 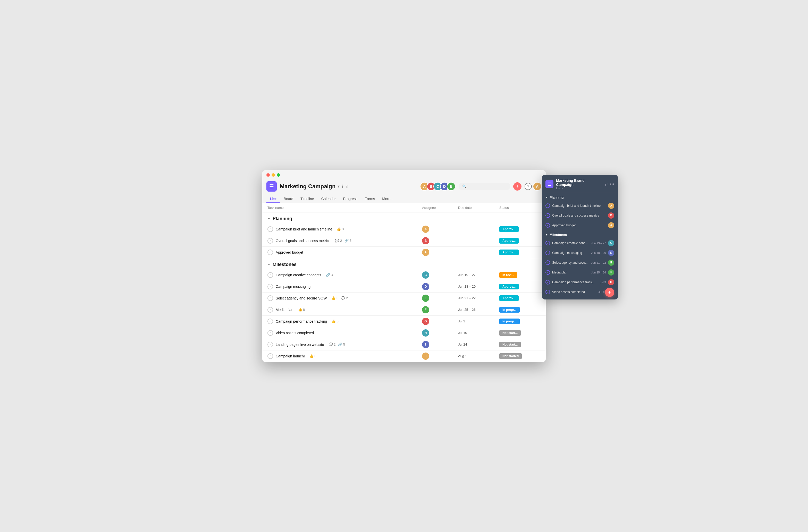 What do you see at coordinates (404, 356) in the screenshot?
I see `table-row: ✓ Campaign launch! 👍 8 J Aug 1 Not start…` at bounding box center [404, 356].